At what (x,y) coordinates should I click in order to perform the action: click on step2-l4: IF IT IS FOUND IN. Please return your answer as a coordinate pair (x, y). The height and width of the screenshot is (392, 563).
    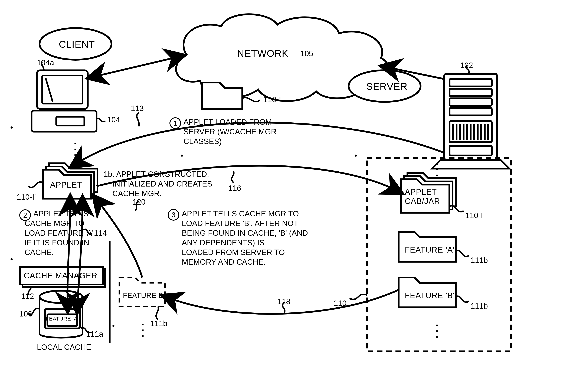
    Looking at the image, I should click on (57, 243).